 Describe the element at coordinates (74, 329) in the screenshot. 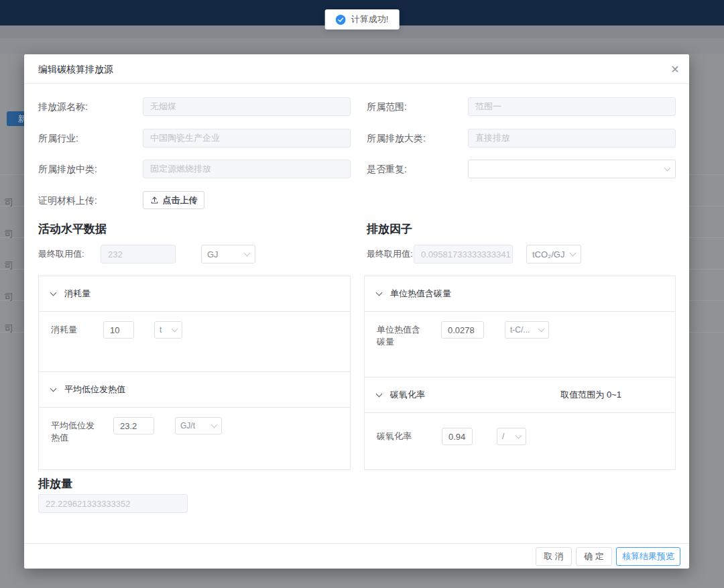

I see `consumption-field-label: 消耗量` at that location.